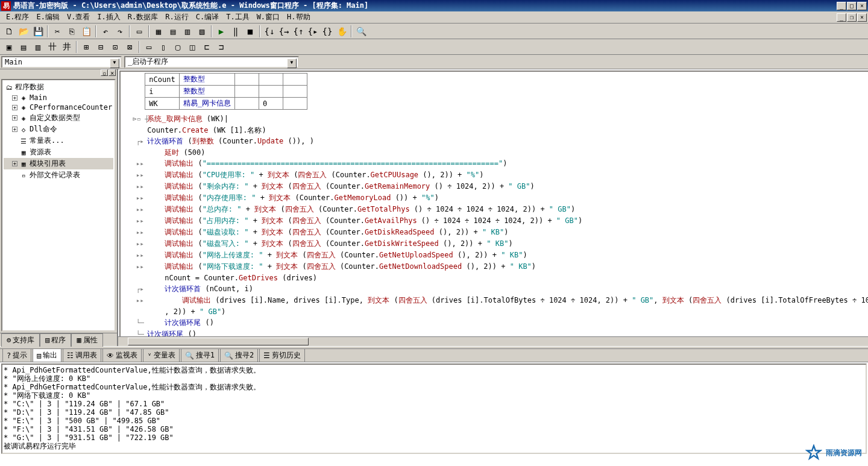 Image resolution: width=868 pixels, height=466 pixels. What do you see at coordinates (202, 31) in the screenshot?
I see `form4-icon: ▧` at bounding box center [202, 31].